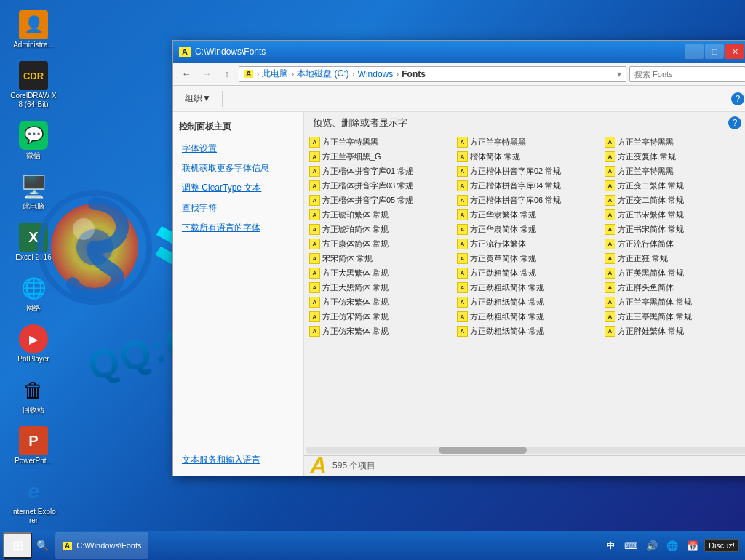  What do you see at coordinates (33, 30) in the screenshot?
I see `desktop-icon-admin: 👤 Administra...` at bounding box center [33, 30].